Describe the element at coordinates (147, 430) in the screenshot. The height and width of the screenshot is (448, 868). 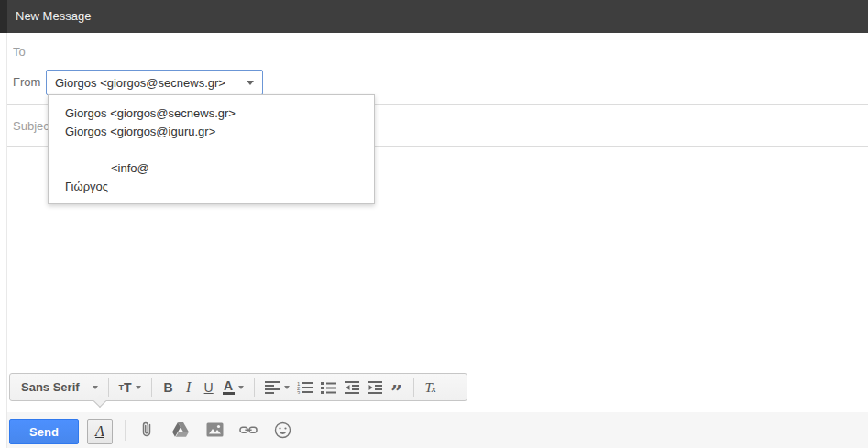
I see `paperclip-icon` at that location.